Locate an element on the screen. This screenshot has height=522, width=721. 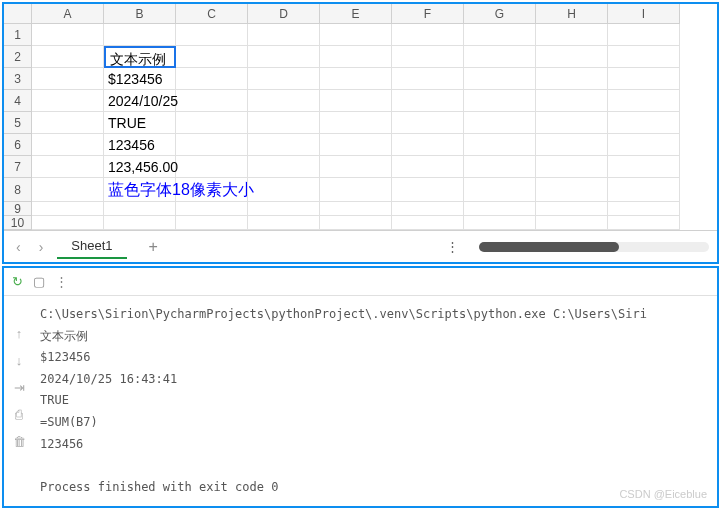
cell-D9 is located at coordinates (284, 209).